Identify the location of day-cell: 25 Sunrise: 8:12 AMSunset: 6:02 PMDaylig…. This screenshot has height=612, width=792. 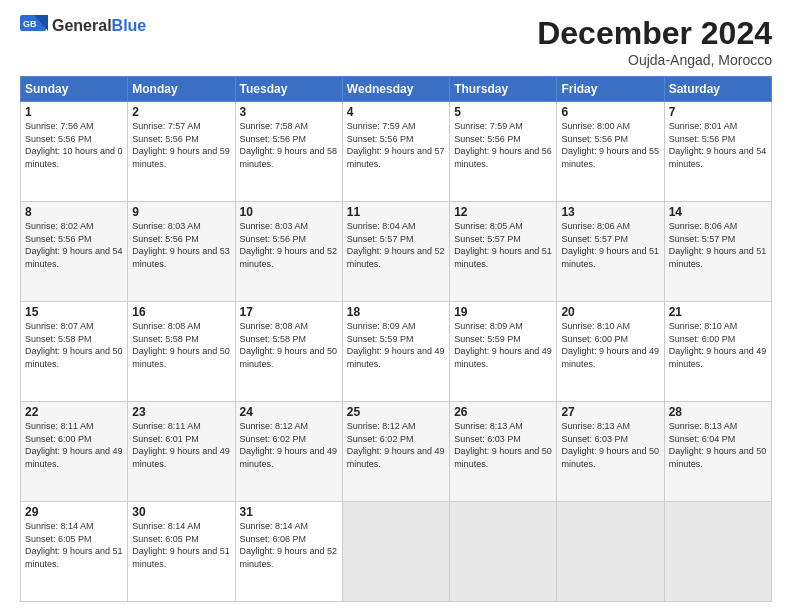
(396, 452).